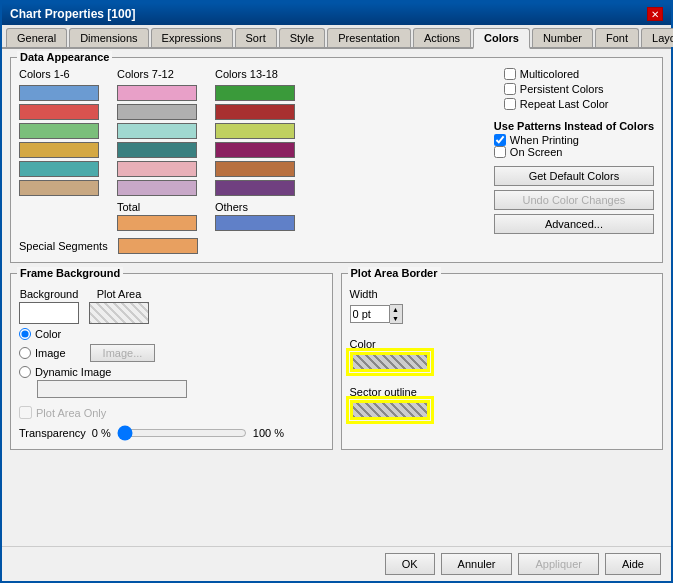 The image size is (673, 583). Describe the element at coordinates (390, 410) in the screenshot. I see `sector-outline-swatch` at that location.